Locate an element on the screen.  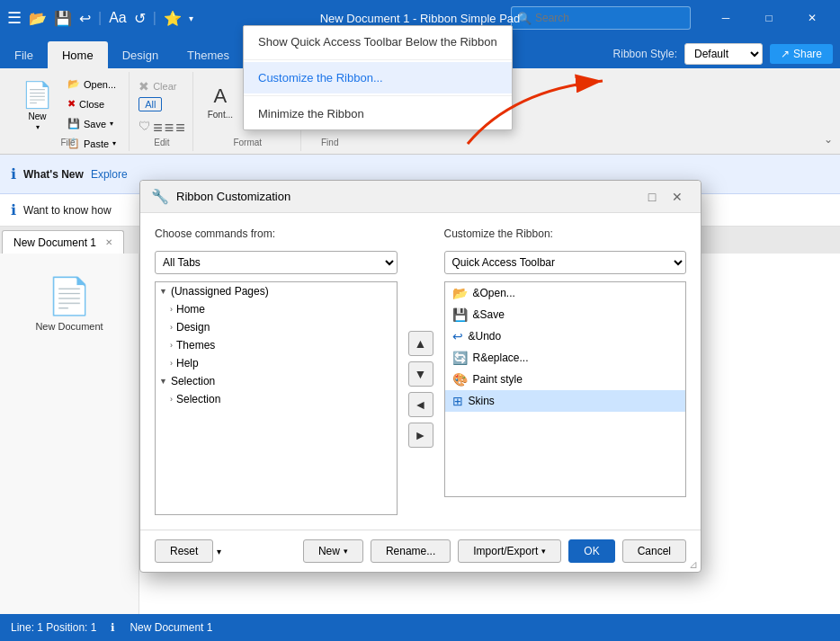
commands-tree: ▼ (Unassigned Pages) › Home › Design › T… is located at coordinates (276, 398).